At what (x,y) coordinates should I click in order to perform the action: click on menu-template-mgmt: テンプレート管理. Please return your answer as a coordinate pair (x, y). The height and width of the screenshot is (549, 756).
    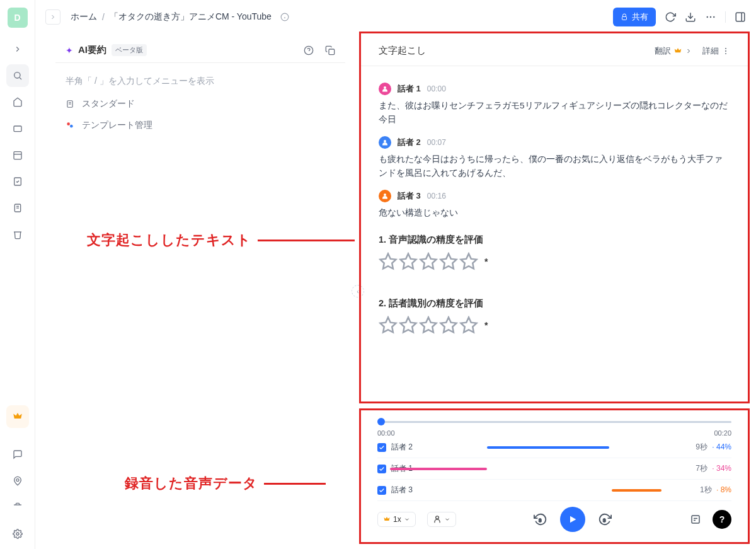
    Looking at the image, I should click on (200, 125).